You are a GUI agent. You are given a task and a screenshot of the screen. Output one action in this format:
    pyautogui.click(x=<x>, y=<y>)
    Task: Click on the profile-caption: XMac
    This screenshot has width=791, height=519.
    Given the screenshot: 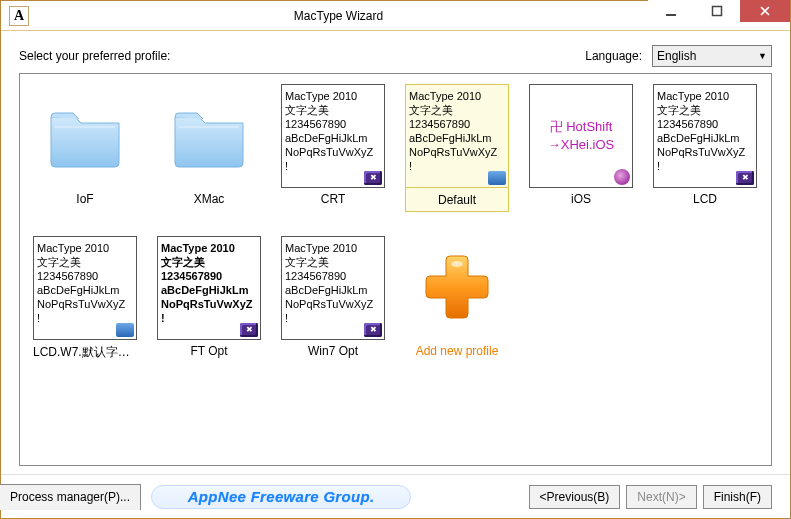 What is the action you would take?
    pyautogui.click(x=209, y=199)
    